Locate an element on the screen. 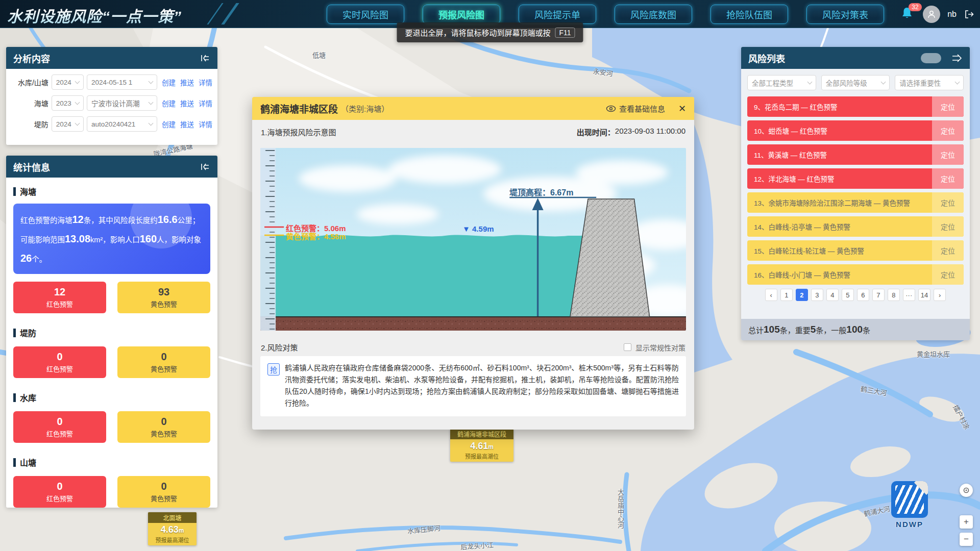 This screenshot has width=980, height=551. page-button: 3 is located at coordinates (817, 295).